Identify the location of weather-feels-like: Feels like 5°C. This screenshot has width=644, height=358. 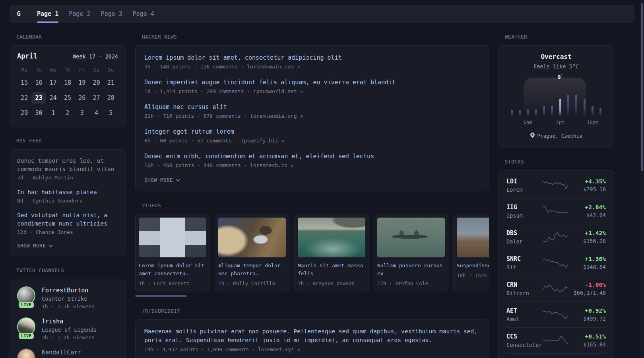
(556, 66).